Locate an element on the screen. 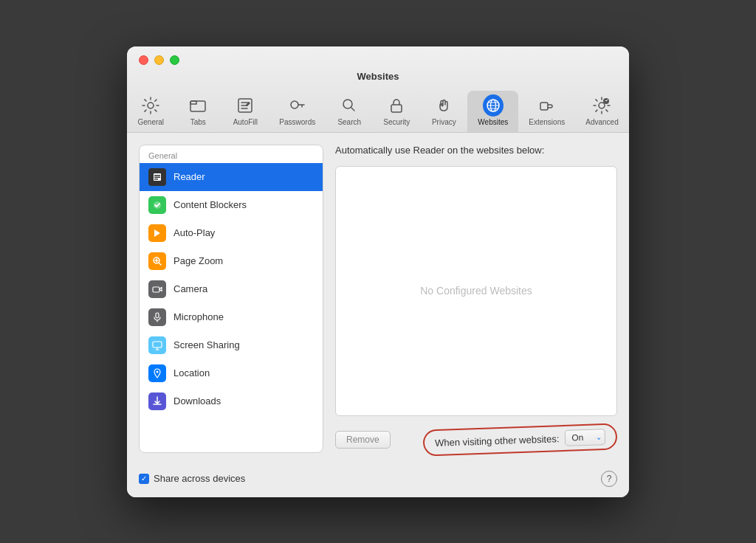 This screenshot has height=543, width=756. toolbar-label-websites: Websites is located at coordinates (493, 122).